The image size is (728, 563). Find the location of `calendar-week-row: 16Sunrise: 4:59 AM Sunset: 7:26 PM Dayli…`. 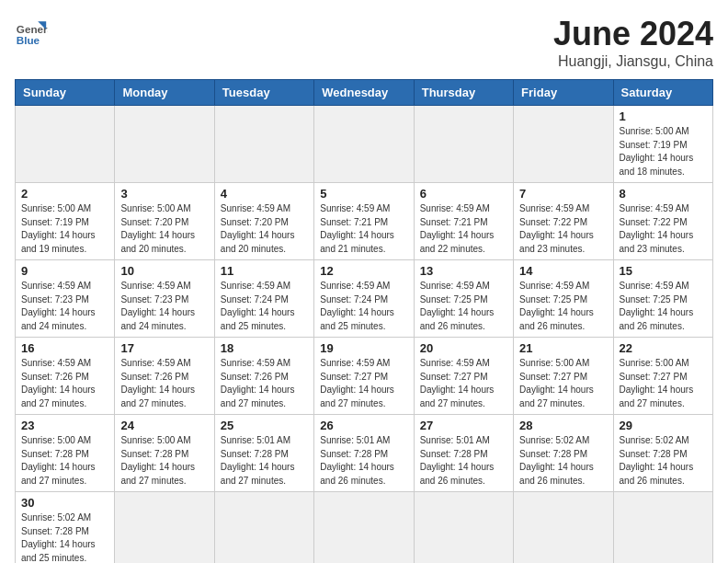

calendar-week-row: 16Sunrise: 4:59 AM Sunset: 7:26 PM Dayli… is located at coordinates (364, 376).